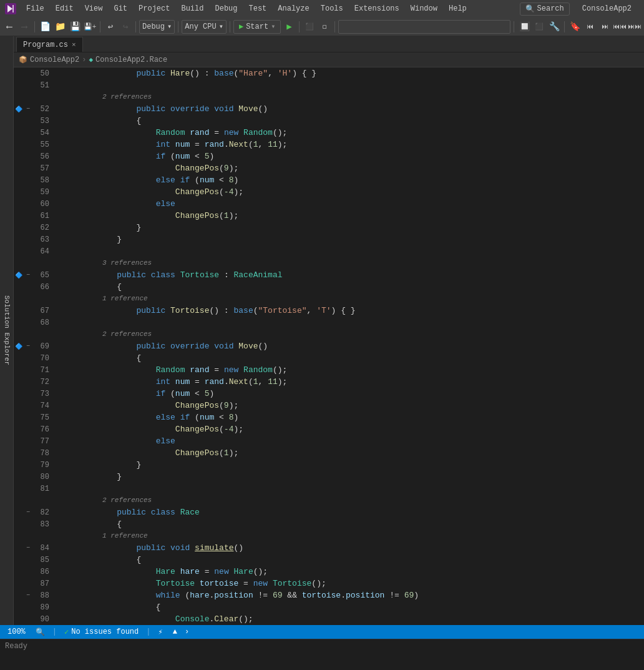  I want to click on menu-tools: Tools, so click(332, 9).